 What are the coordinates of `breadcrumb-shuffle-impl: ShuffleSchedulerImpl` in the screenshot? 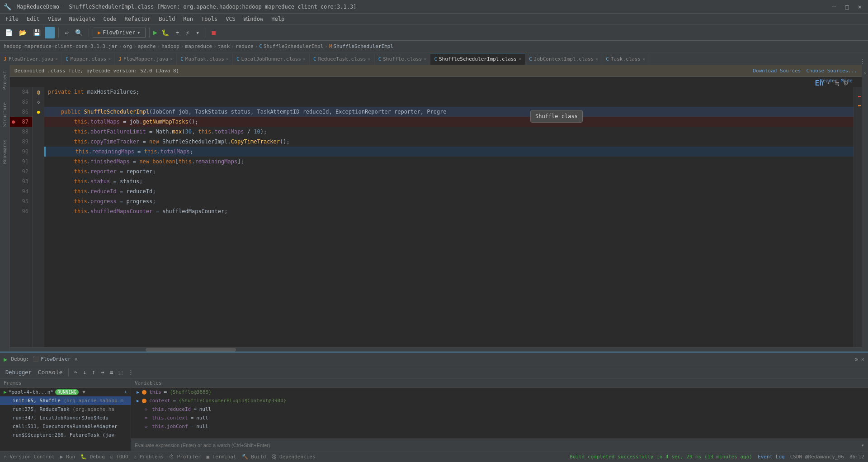 It's located at (293, 46).